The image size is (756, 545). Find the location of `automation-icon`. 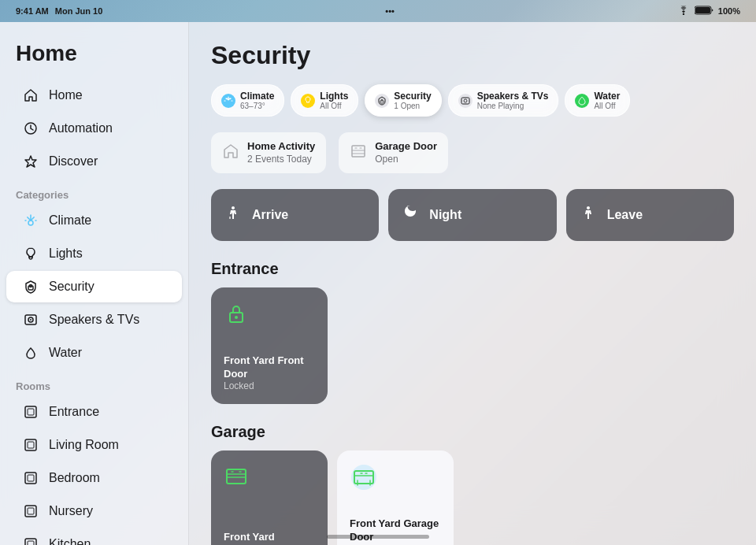

automation-icon is located at coordinates (31, 128).